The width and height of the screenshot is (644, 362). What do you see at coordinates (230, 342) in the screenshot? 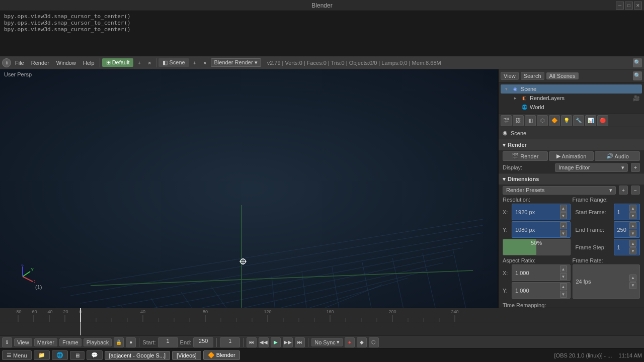
I see `current-frame-input: 1` at bounding box center [230, 342].